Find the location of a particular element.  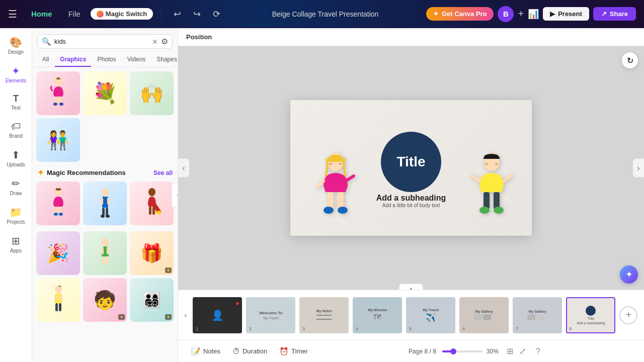

slide-subheading: Add a subheading Add a little bit of bod… is located at coordinates (412, 201).